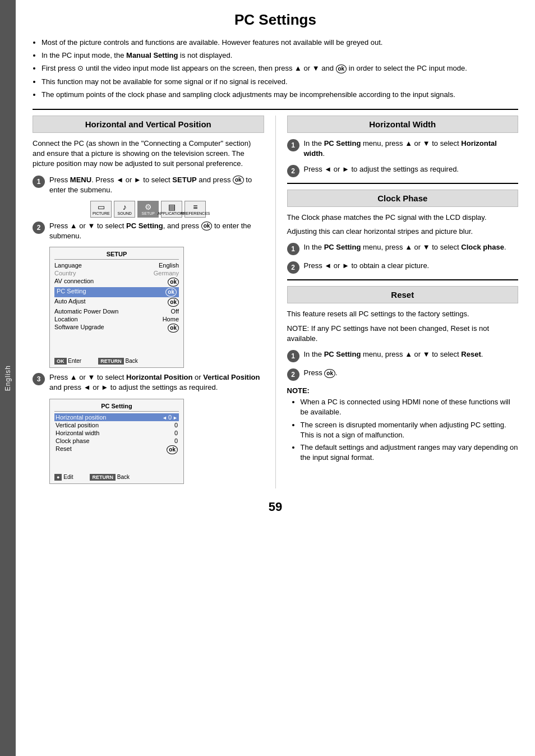 This screenshot has height=756, width=535. I want to click on page-title: PC Settings, so click(275, 20).